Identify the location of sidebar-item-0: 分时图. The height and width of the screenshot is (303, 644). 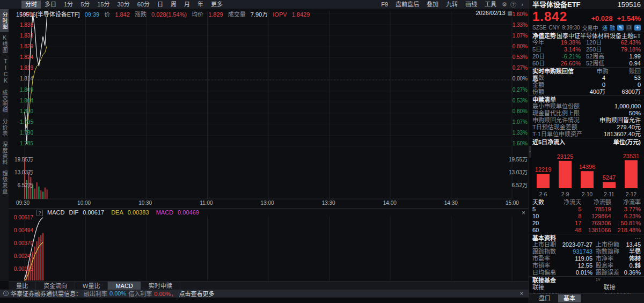
(4, 20).